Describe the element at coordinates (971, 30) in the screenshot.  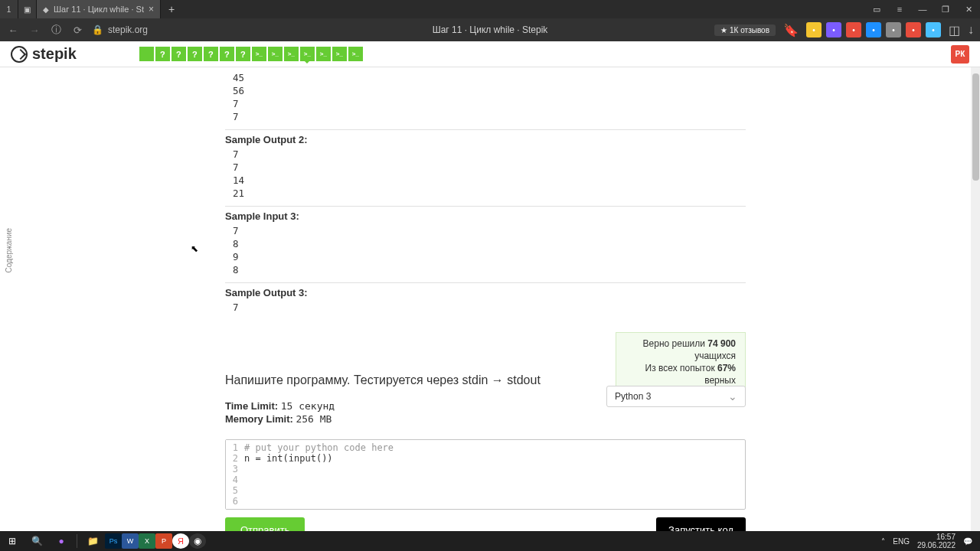
I see `download-icon: ↓` at that location.